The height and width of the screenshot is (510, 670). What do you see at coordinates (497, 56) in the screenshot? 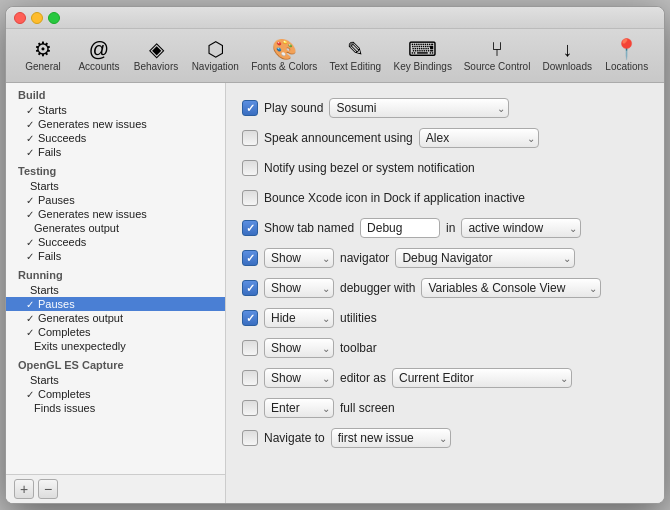
I see `toolbar-item-source-control: ⑂Source Control` at bounding box center [497, 56].